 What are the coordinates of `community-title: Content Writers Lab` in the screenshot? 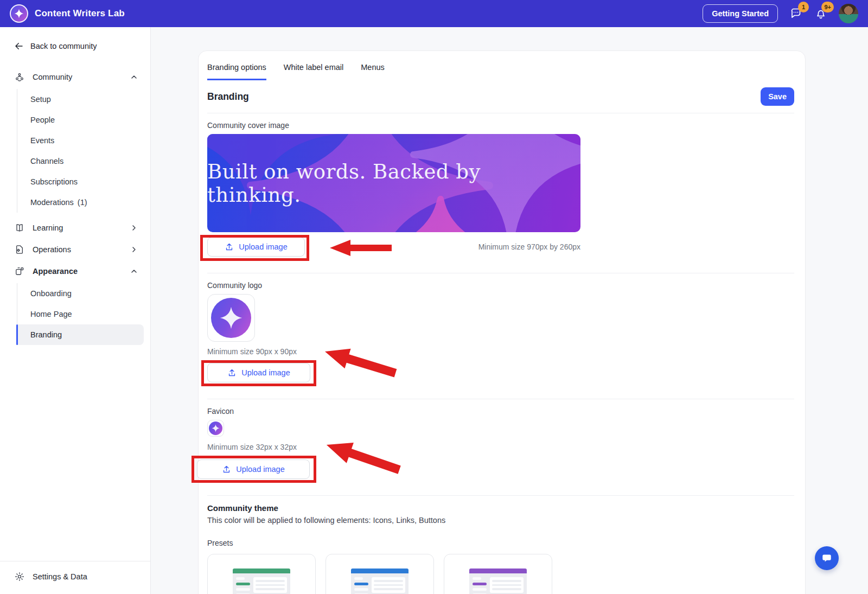 It's located at (80, 14).